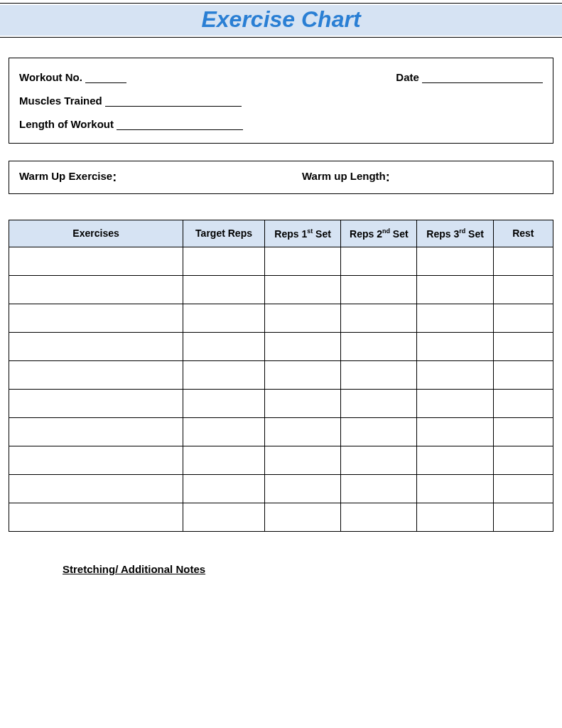 This screenshot has width=562, height=728. Describe the element at coordinates (443, 234) in the screenshot. I see `reps3-prefix: Reps 3` at that location.